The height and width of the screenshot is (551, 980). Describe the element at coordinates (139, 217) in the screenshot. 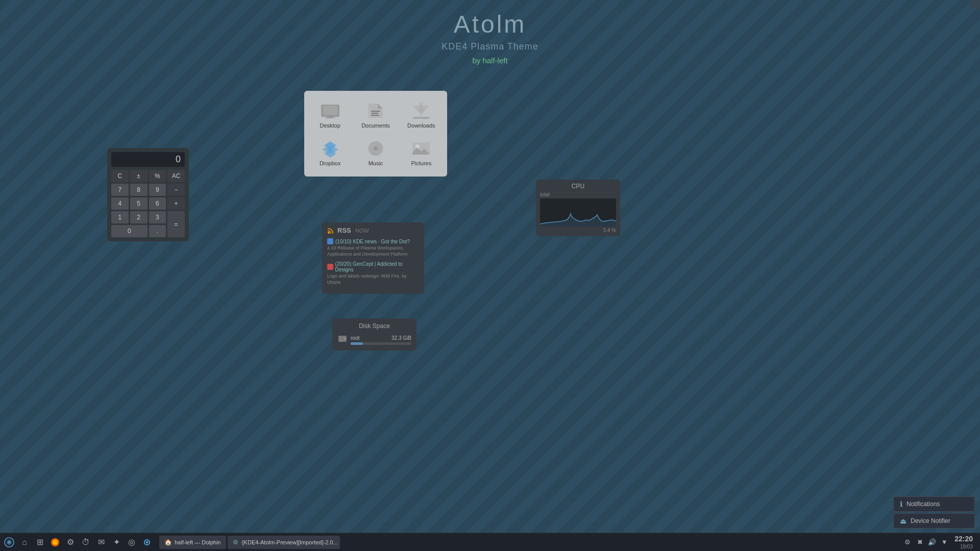

I see `calc-btn-2: 2` at that location.